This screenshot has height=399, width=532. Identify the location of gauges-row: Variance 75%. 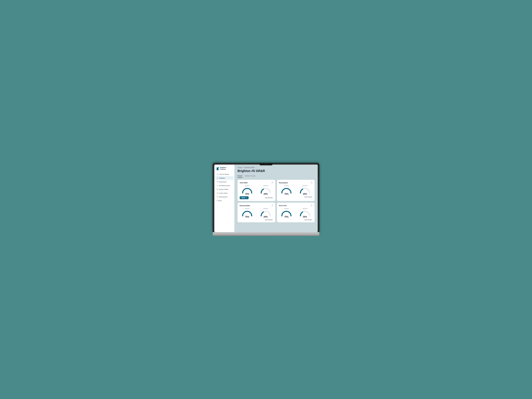
(256, 190).